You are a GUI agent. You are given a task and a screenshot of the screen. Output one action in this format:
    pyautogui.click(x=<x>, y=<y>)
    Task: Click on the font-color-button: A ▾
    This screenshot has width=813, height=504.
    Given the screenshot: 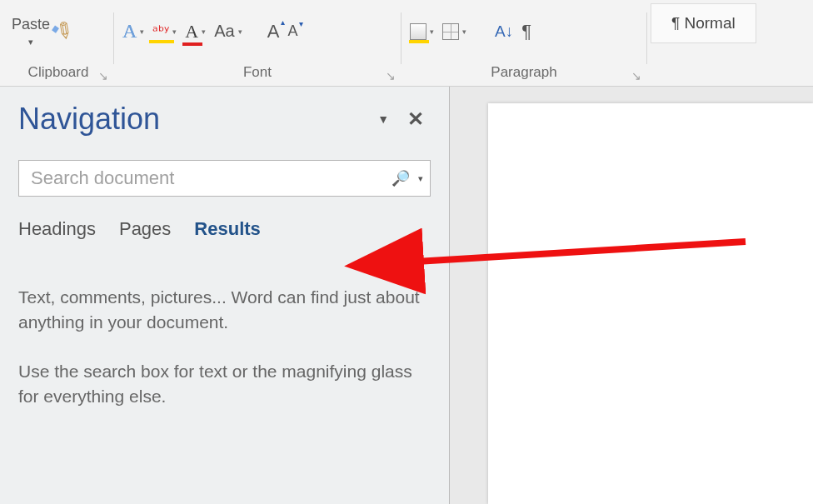 What is the action you would take?
    pyautogui.click(x=195, y=32)
    